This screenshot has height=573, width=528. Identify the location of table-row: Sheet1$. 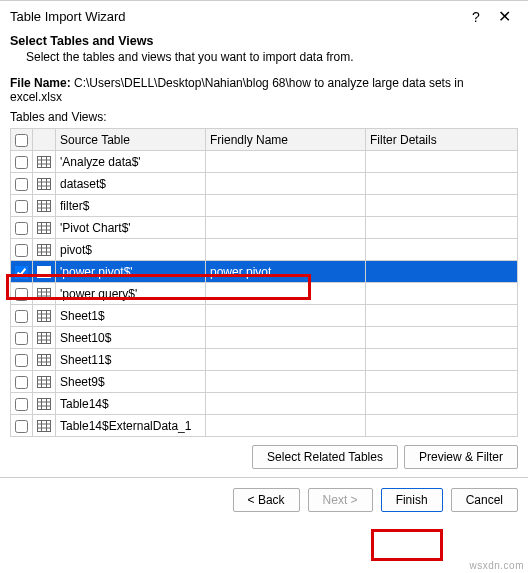
(264, 316).